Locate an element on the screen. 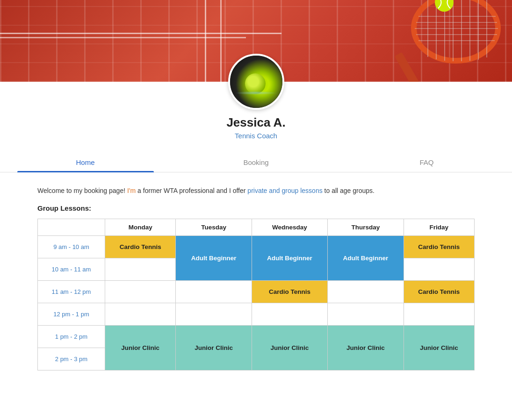 This screenshot has width=512, height=420. cardio-tennis-fri: Cardio Tennis is located at coordinates (439, 247).